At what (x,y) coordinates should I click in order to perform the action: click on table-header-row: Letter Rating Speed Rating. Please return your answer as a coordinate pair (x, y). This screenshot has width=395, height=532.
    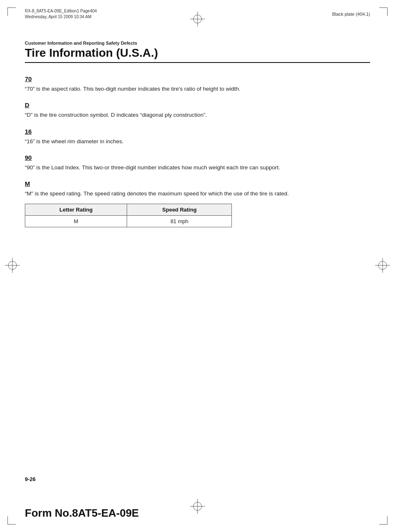
    Looking at the image, I should click on (128, 210).